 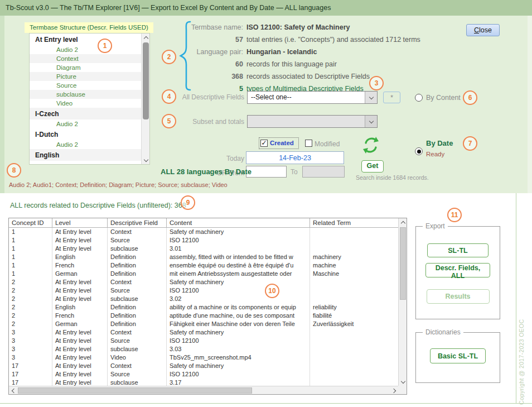 What do you see at coordinates (204, 341) in the screenshot?
I see `table-row: 3At Entry levelSourceISO 12100` at bounding box center [204, 341].